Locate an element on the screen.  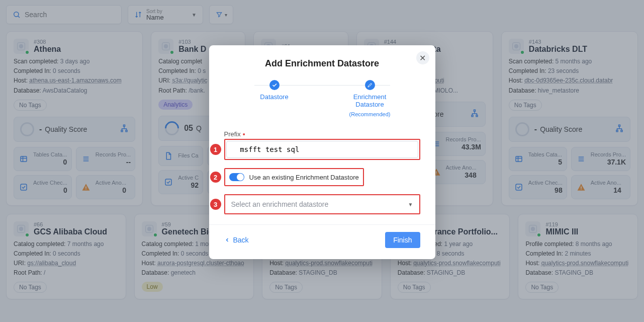
back-label: Back is located at coordinates (241, 240).